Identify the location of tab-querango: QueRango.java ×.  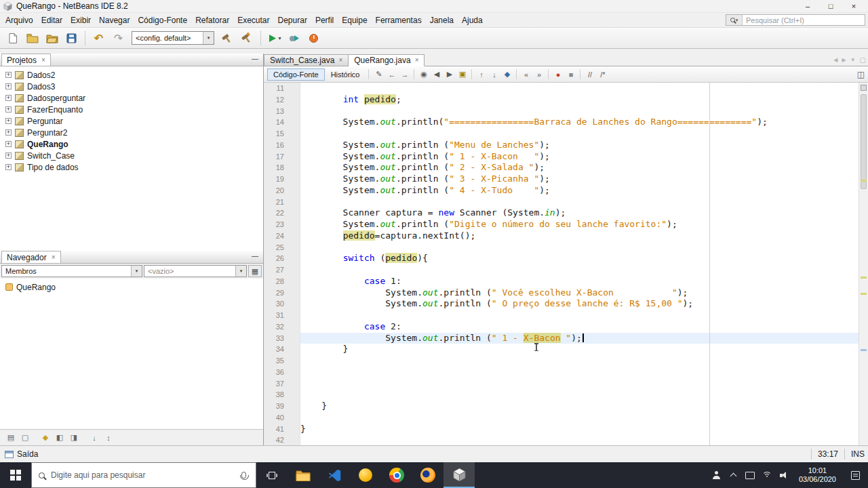
(387, 60).